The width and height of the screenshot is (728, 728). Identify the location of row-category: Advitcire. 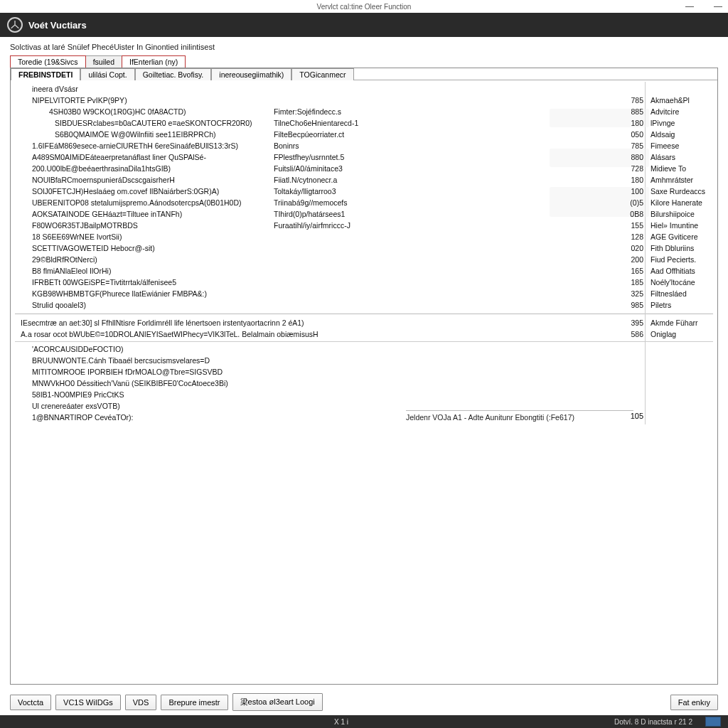
(665, 112).